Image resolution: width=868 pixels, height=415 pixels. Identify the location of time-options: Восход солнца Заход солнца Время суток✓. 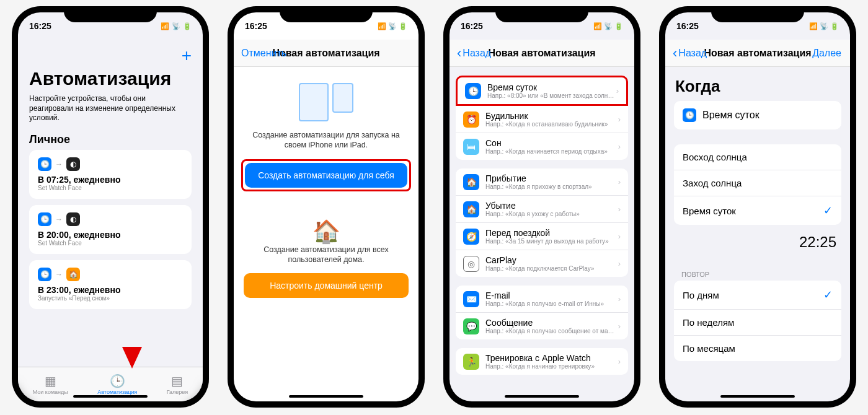
(758, 185).